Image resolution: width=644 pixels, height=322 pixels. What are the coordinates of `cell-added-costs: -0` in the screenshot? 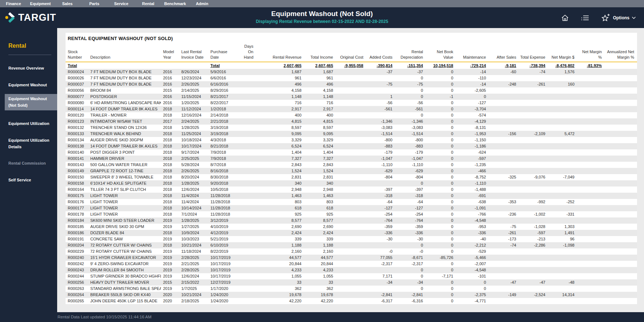 It's located at (381, 251).